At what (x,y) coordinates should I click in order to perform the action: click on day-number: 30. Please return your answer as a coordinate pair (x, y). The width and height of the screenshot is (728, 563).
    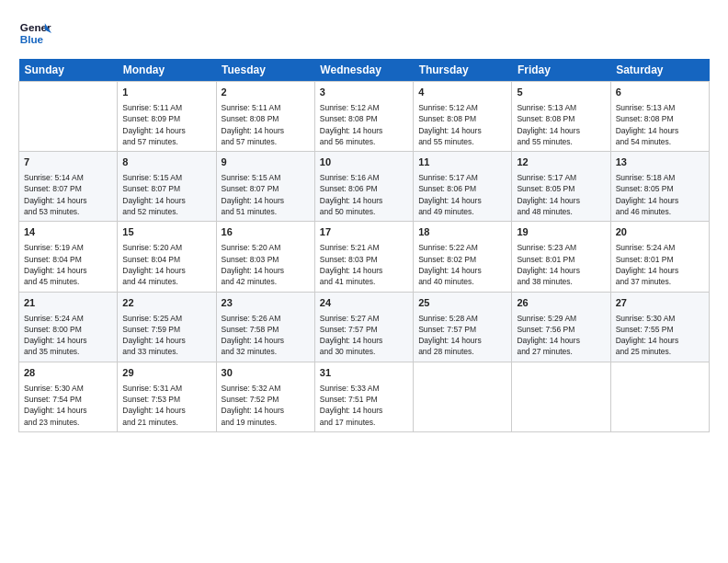
    Looking at the image, I should click on (266, 373).